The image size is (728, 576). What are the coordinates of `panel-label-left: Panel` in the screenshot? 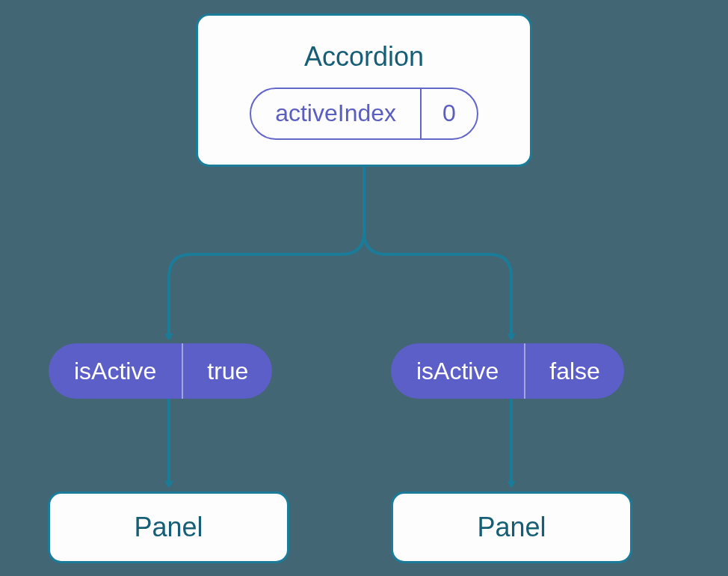 It's located at (168, 527).